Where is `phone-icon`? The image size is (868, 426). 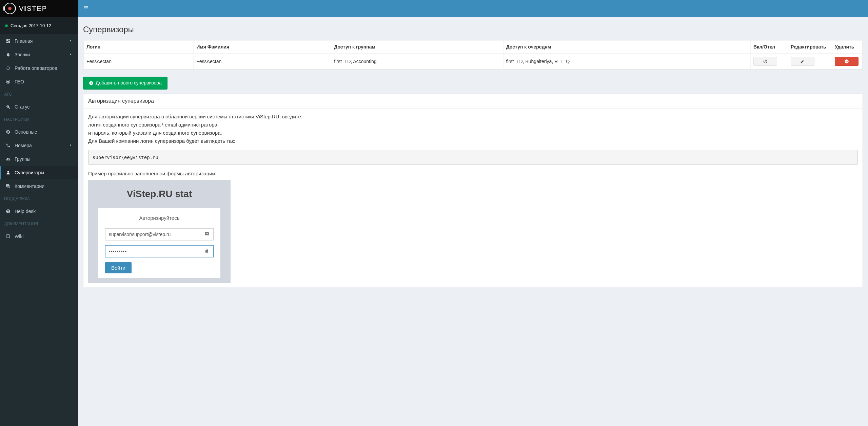 phone-icon is located at coordinates (8, 146).